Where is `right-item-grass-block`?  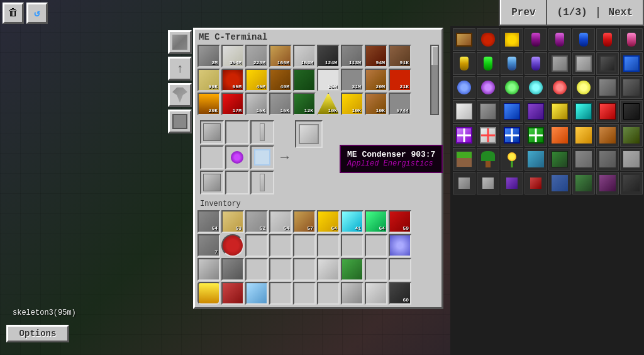
right-item-grass-block is located at coordinates (464, 159).